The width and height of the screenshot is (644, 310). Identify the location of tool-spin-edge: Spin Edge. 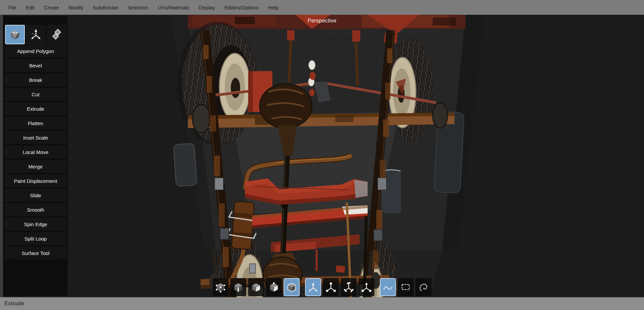
(36, 224).